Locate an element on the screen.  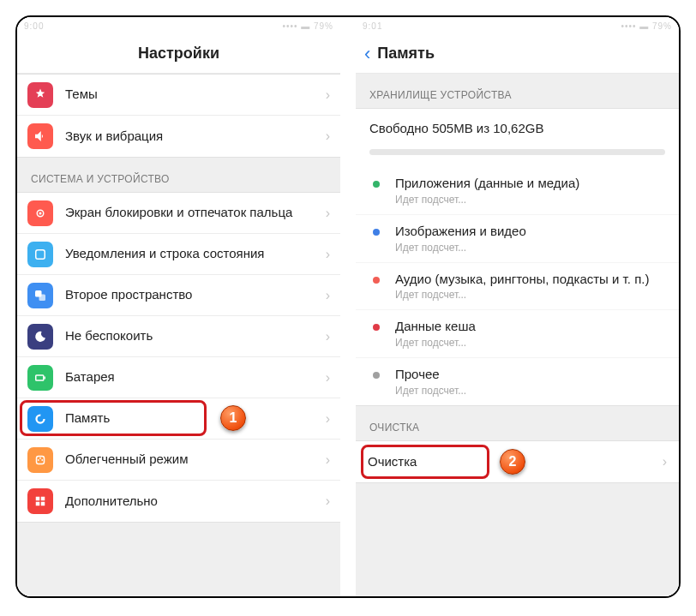
status-bar: 9:01 •••• ▬ 79% is located at coordinates (518, 26).